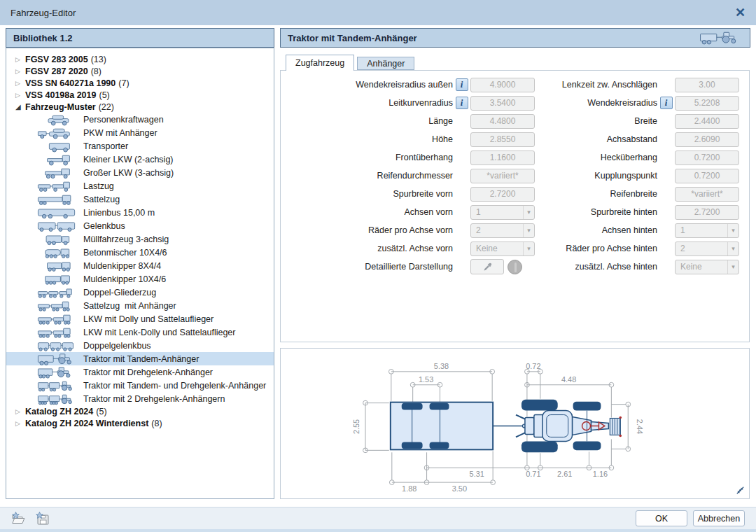 The width and height of the screenshot is (756, 532). I want to click on tree-item-sattelzug: Sattelzug, so click(140, 199).